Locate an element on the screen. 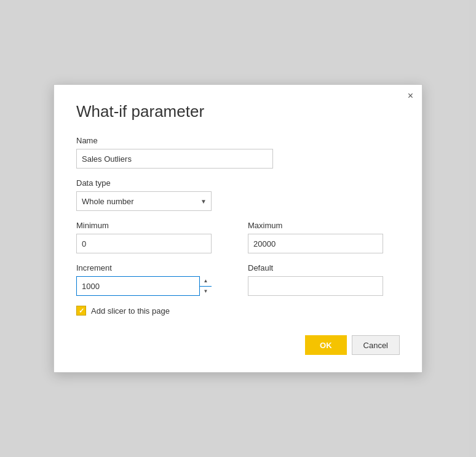  datatype-select-wrapper: Whole number Decimal number Fixed decima… is located at coordinates (144, 201).